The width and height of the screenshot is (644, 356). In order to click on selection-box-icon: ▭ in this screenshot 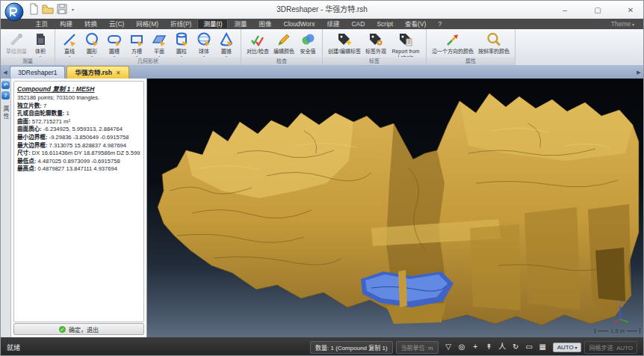, I will do `click(529, 347)`.